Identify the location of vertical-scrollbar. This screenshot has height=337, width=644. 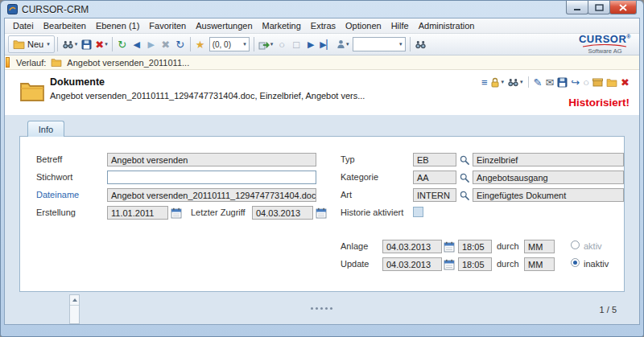
(74, 309).